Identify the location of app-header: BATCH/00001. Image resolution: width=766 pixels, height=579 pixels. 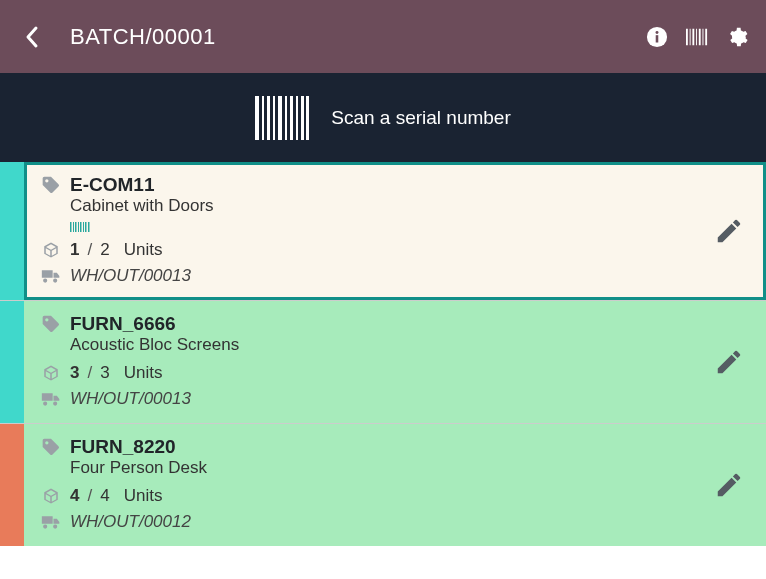
(383, 36).